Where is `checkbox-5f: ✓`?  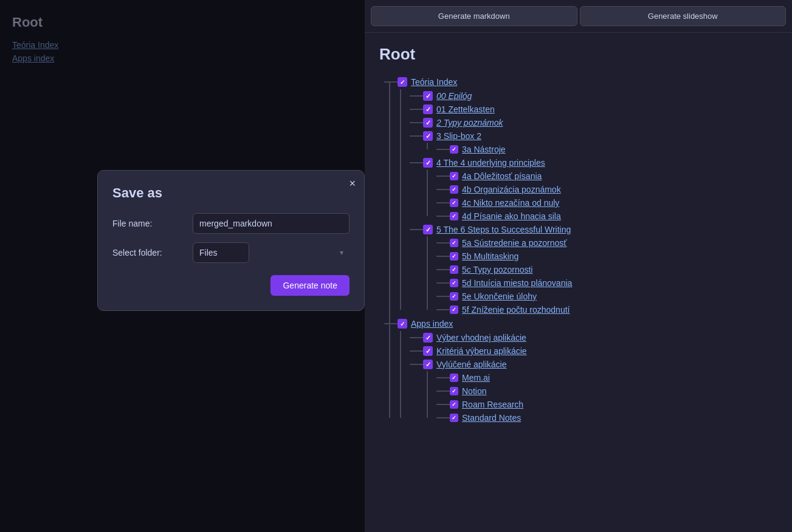
checkbox-5f: ✓ is located at coordinates (454, 310).